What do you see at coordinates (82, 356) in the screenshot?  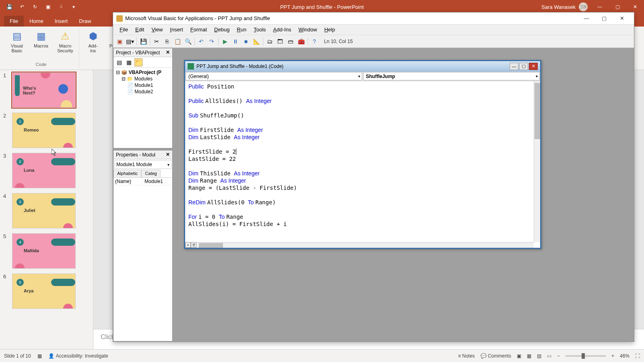 I see `status-accessibility: Accessibility: Investigate` at bounding box center [82, 356].